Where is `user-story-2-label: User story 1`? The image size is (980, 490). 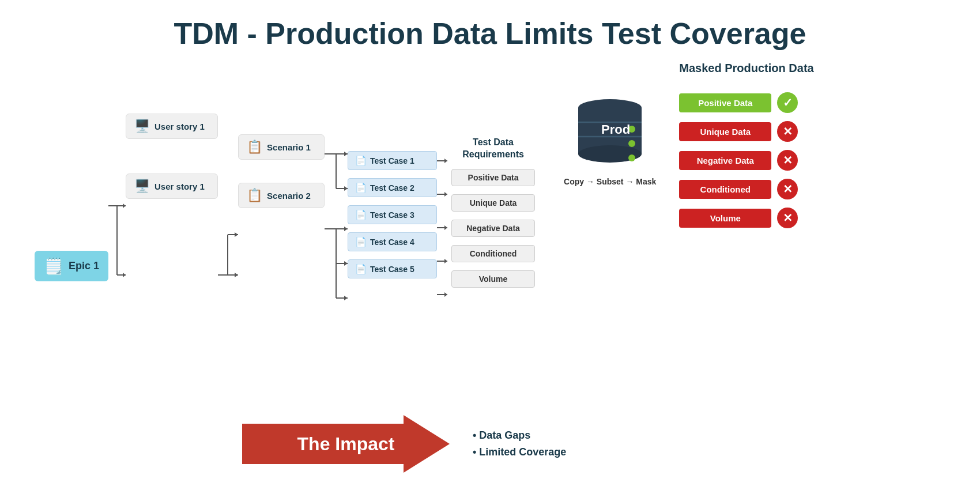
user-story-2-label: User story 1 is located at coordinates (180, 187).